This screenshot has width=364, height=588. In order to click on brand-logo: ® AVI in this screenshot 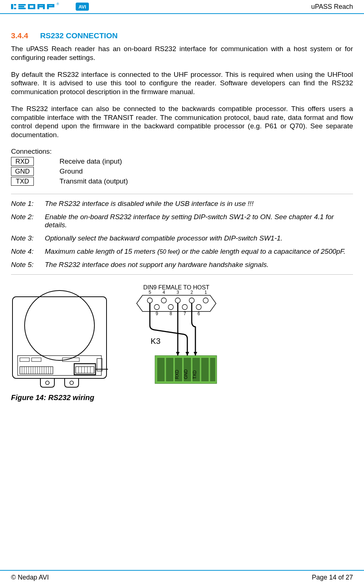, I will do `click(50, 7)`.